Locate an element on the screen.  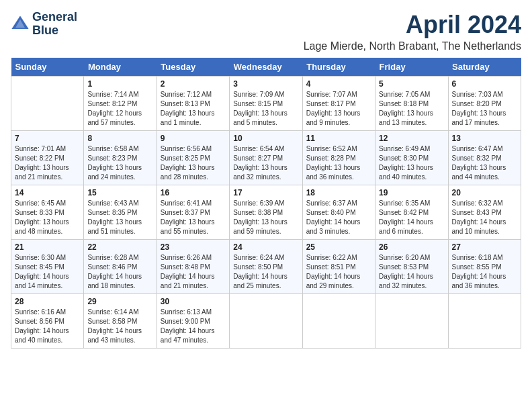
day-number: 25 is located at coordinates (339, 247).